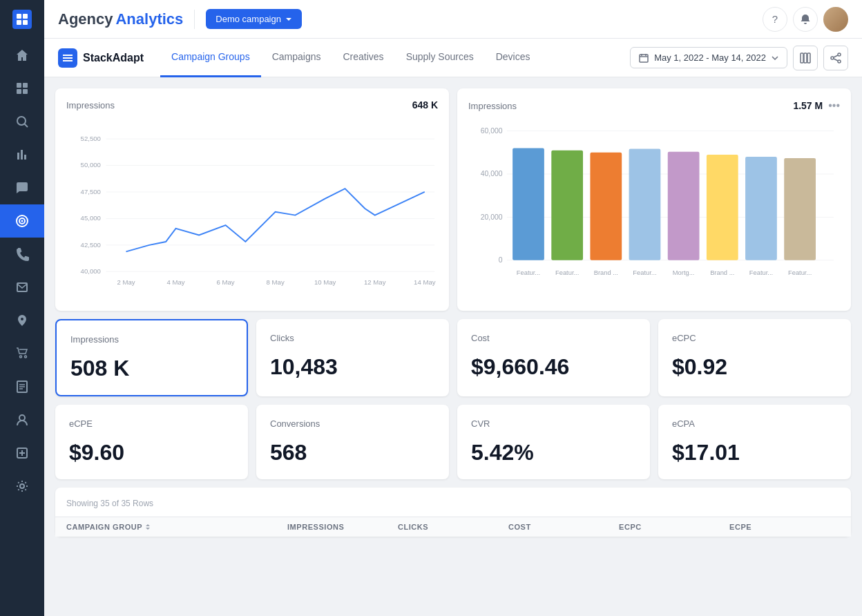 The height and width of the screenshot is (616, 862). I want to click on tab-campaign-groups: Campaign Groups, so click(211, 58).